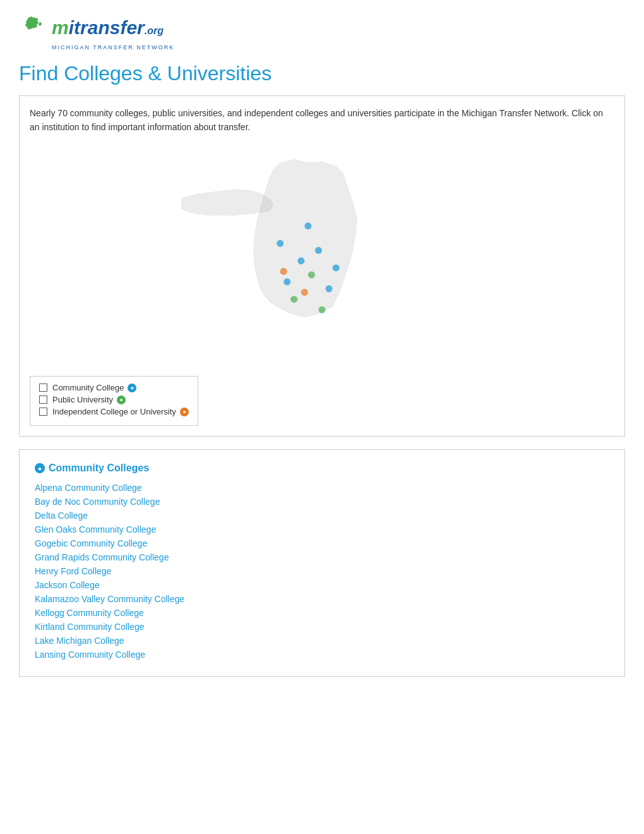 The image size is (644, 834). I want to click on page-title: Find Colleges & Universities, so click(322, 73).